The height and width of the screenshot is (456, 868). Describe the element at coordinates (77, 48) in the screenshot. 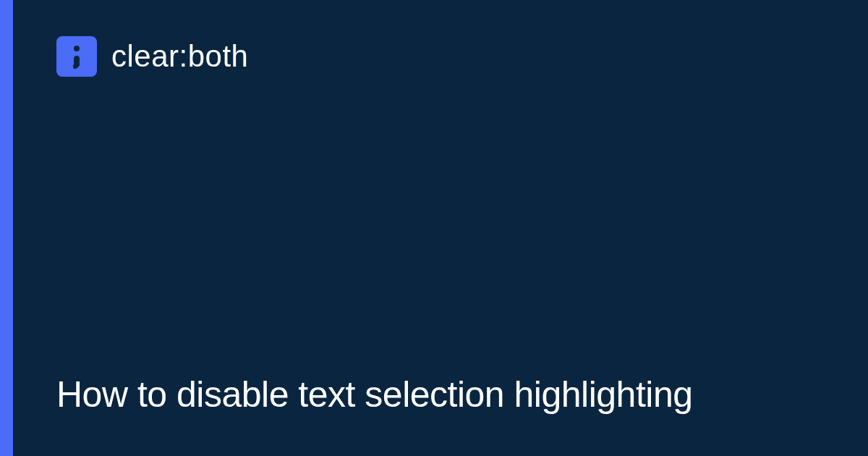

I see `logo-dot` at that location.